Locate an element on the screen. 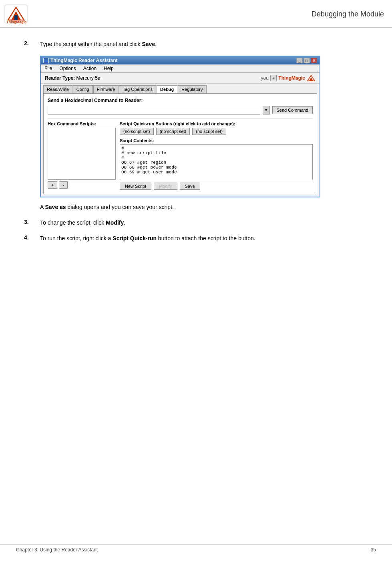 The width and height of the screenshot is (392, 563). step-4-text: To run the script, right click a Script … is located at coordinates (148, 239).